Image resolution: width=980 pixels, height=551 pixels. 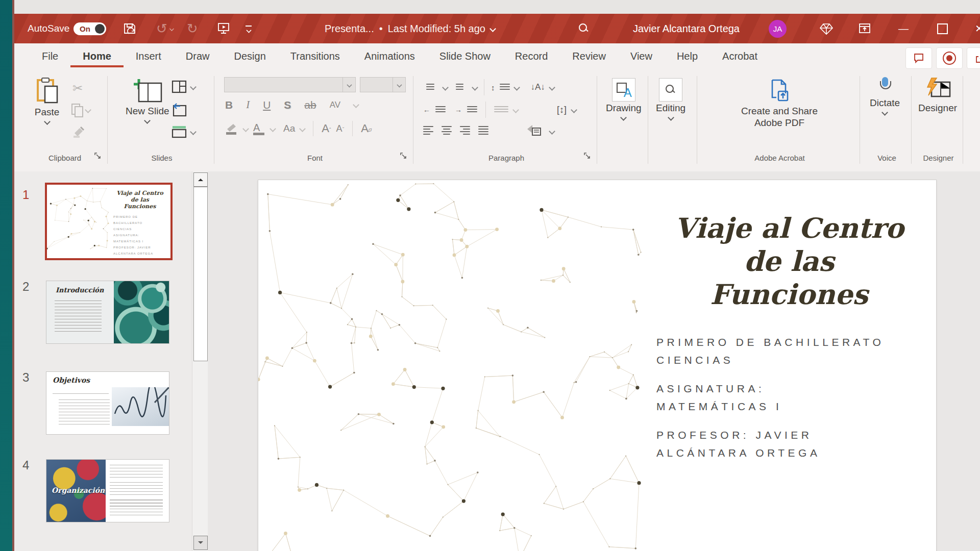 What do you see at coordinates (149, 55) in the screenshot?
I see `tab-insert: Insert` at bounding box center [149, 55].